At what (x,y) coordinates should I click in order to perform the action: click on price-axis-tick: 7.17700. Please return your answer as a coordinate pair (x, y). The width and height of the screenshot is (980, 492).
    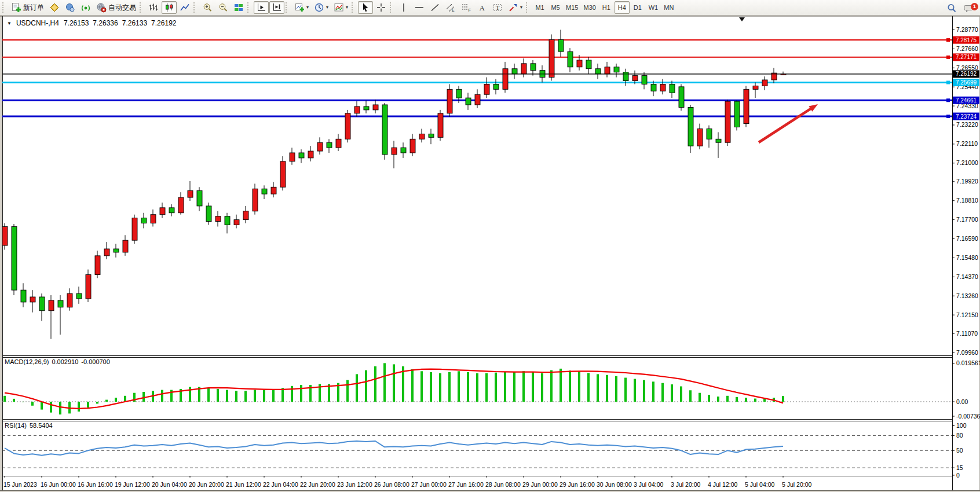
    Looking at the image, I should click on (967, 219).